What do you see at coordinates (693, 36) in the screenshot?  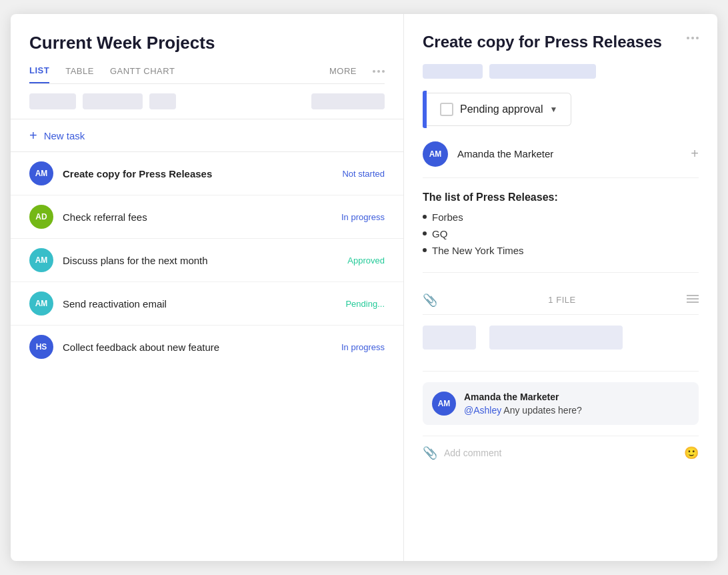 I see `detail-menu-button` at bounding box center [693, 36].